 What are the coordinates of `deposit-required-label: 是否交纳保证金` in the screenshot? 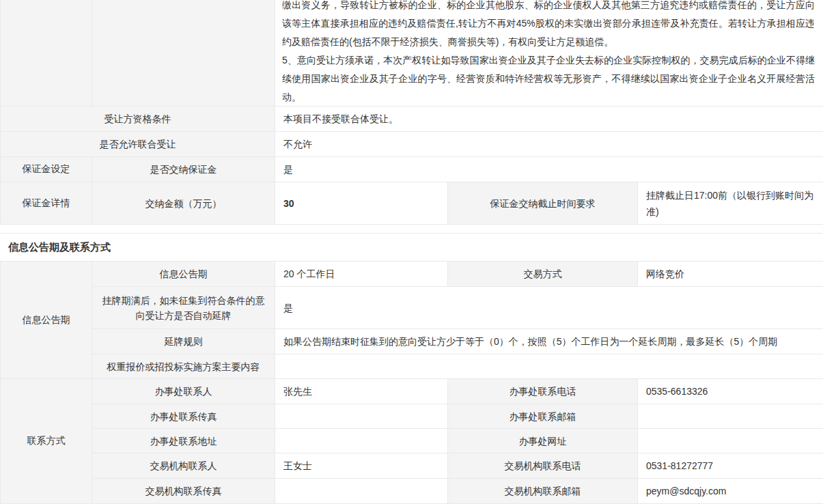 It's located at (184, 169).